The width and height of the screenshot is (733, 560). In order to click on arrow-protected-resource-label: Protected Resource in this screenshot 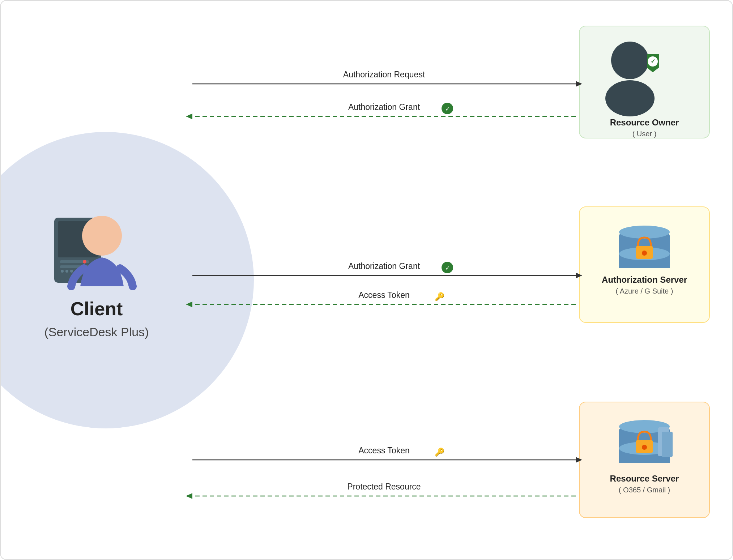, I will do `click(384, 487)`.